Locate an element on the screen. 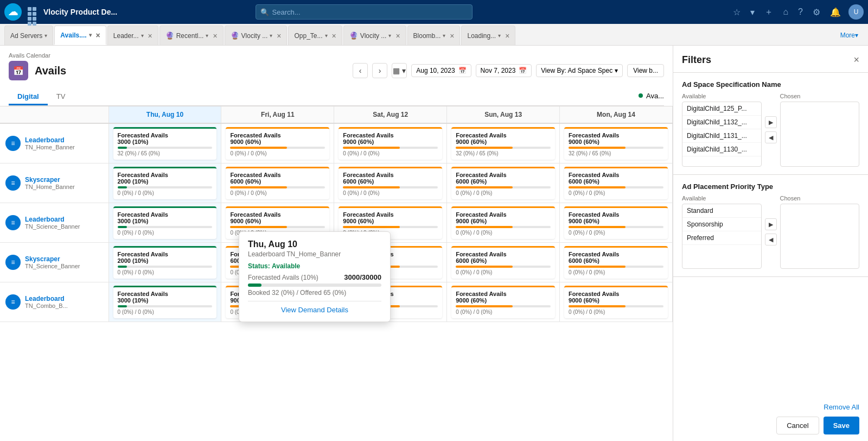 The image size is (868, 441). chosen-list-ad-space is located at coordinates (820, 134).